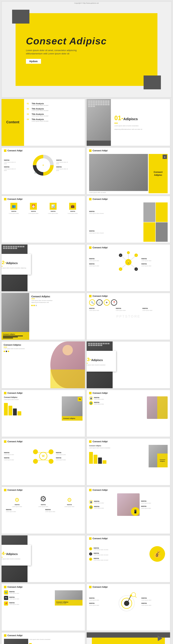 This screenshot has width=173, height=644. What do you see at coordinates (43, 208) in the screenshot?
I see `slide4a-icons-row: 👥 wanna Lorem ipsum dolor ⏰ wanna Lorem …` at bounding box center [43, 208].